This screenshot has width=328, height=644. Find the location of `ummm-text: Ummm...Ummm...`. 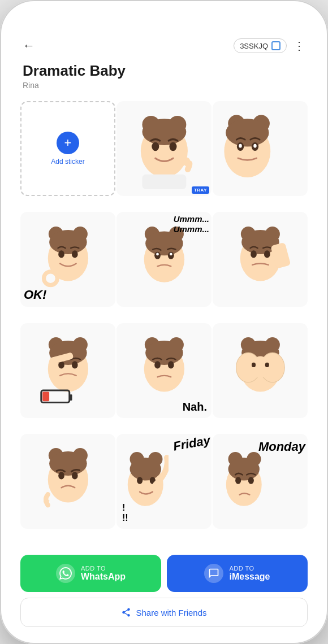

ummm-text: Ummm...Ummm... is located at coordinates (191, 224).